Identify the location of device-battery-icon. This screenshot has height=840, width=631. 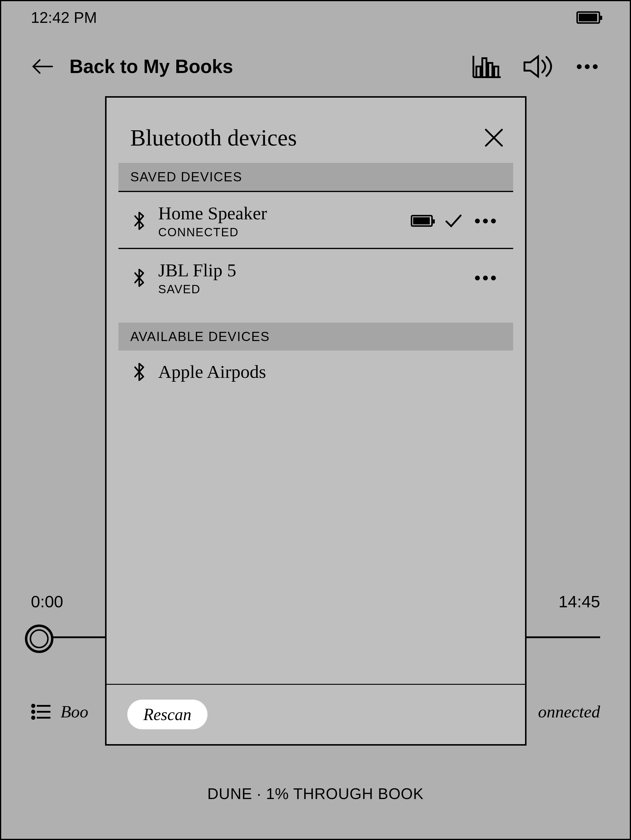
(422, 221).